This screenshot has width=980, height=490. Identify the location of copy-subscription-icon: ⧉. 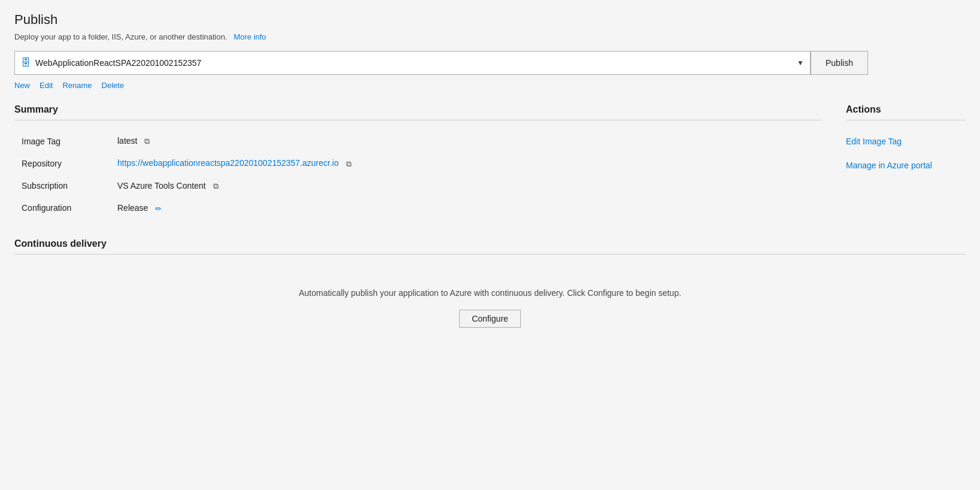
(216, 186).